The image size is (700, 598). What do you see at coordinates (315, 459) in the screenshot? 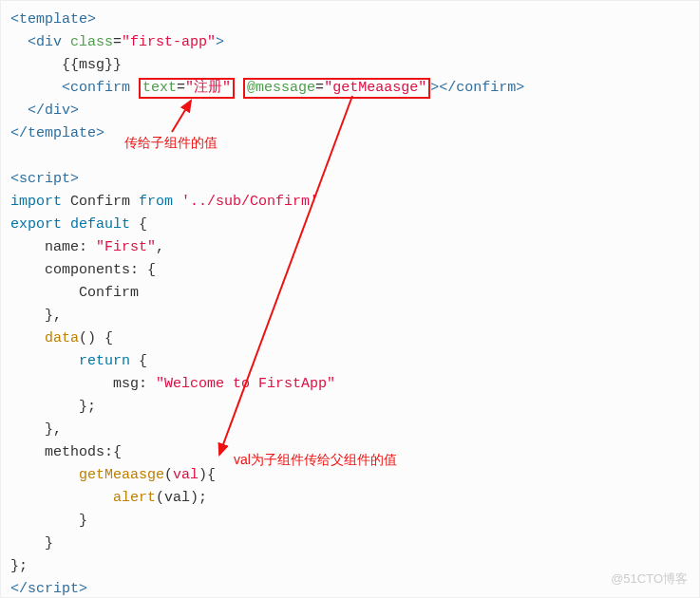
I see `annotation-label-2: val为子组件传给父组件的值` at bounding box center [315, 459].